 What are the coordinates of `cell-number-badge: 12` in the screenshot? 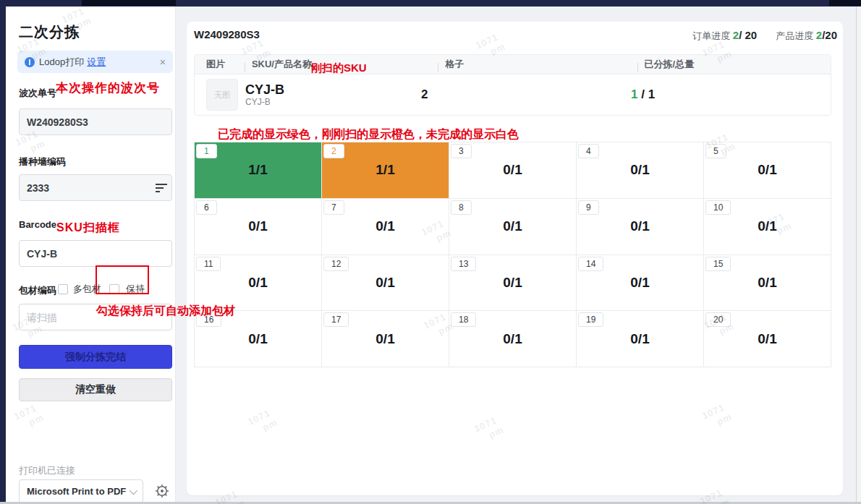 It's located at (336, 264).